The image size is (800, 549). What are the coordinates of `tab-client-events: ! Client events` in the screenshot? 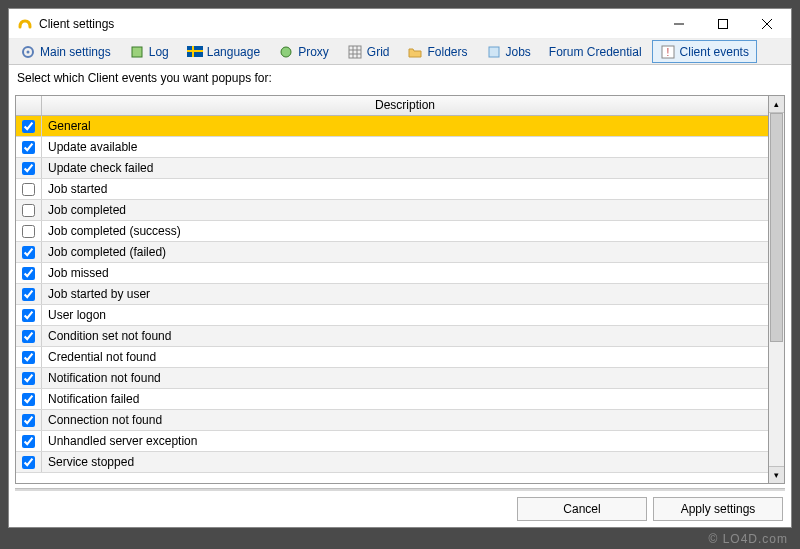 It's located at (704, 52).